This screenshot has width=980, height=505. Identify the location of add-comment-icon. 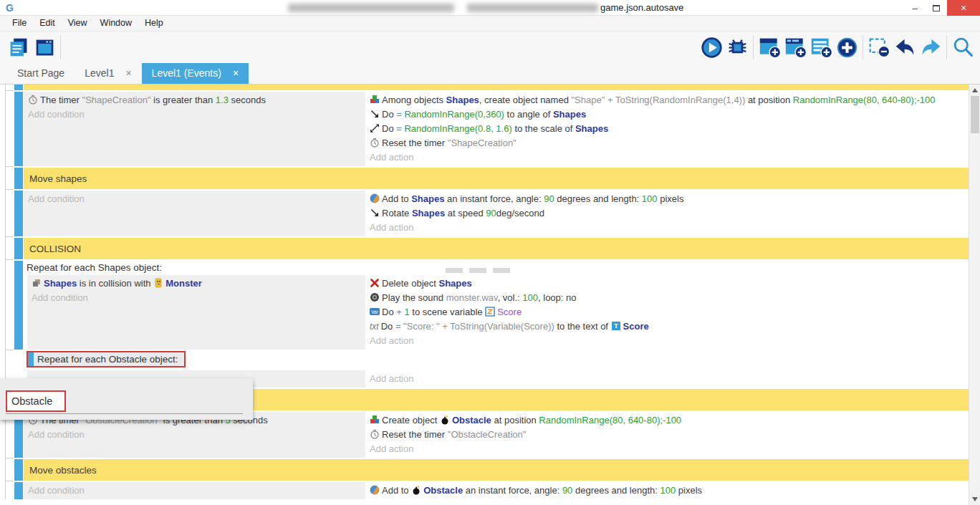
(821, 47).